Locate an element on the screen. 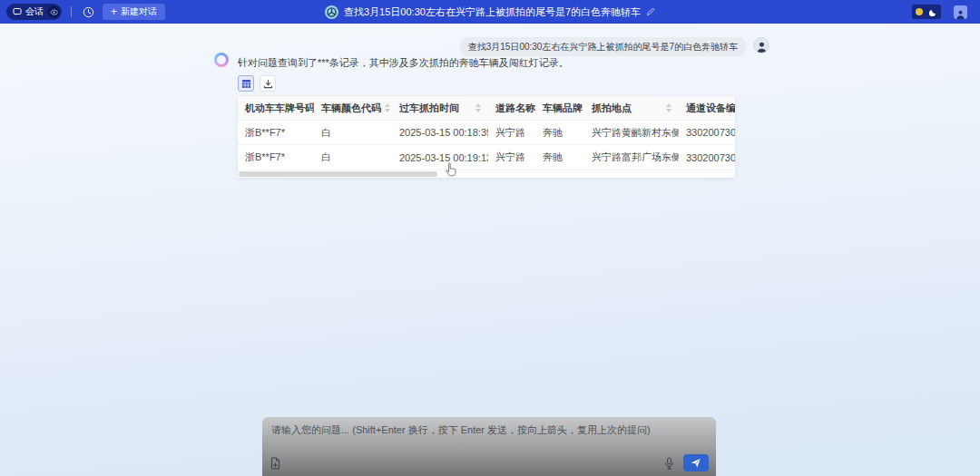 The height and width of the screenshot is (476, 980). table-row: 浙B**F7* 白 2025-03-15 00:19:13 兴宁路 奔驰 兴宁路… is located at coordinates (486, 158).